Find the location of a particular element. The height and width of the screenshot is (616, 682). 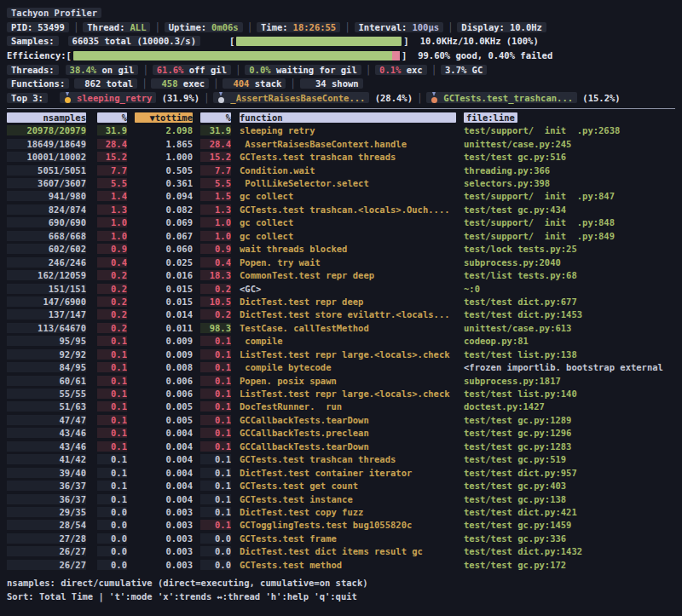

top3-percent: (15.2%) is located at coordinates (598, 98).